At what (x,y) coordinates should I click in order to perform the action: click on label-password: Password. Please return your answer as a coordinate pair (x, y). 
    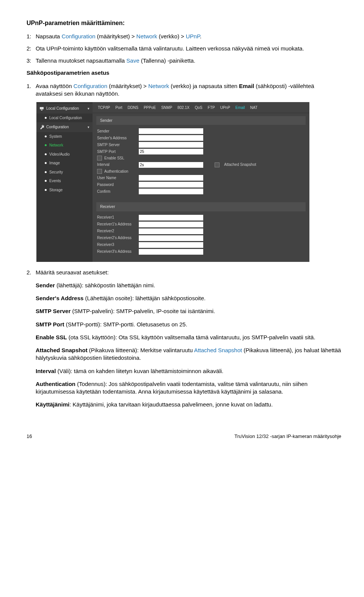
    Looking at the image, I should click on (118, 185).